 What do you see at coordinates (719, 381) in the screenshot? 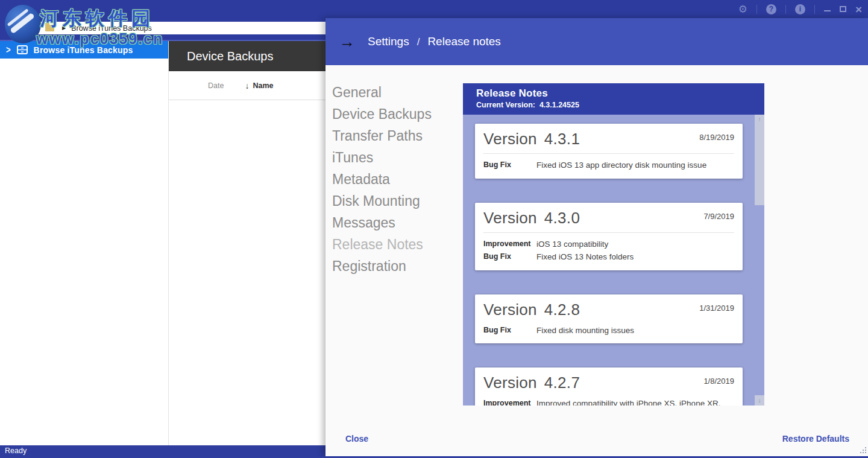
I see `release-date: 1/8/2019` at bounding box center [719, 381].